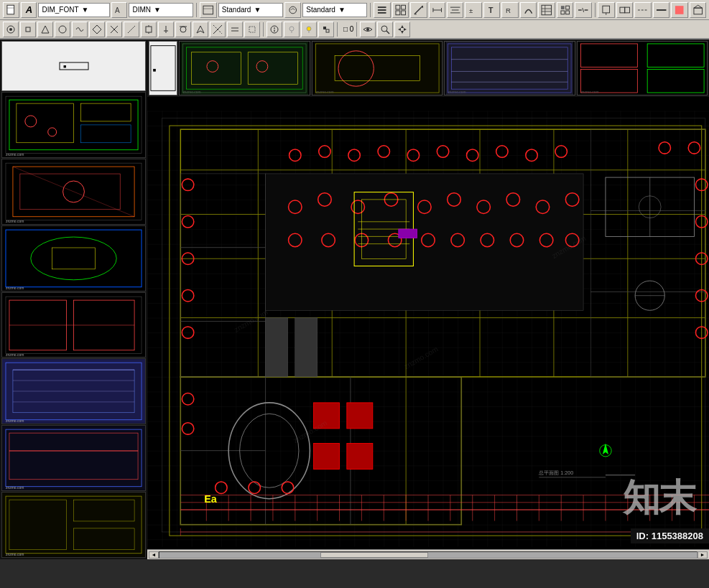  Describe the element at coordinates (428, 554) in the screenshot. I see `horizontal-scrollbar: ◄ ►` at that location.